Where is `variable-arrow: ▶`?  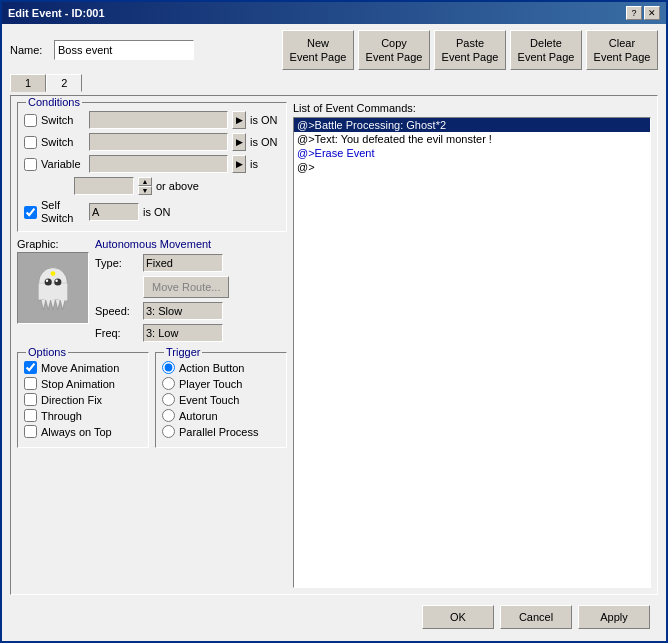 variable-arrow: ▶ is located at coordinates (239, 164).